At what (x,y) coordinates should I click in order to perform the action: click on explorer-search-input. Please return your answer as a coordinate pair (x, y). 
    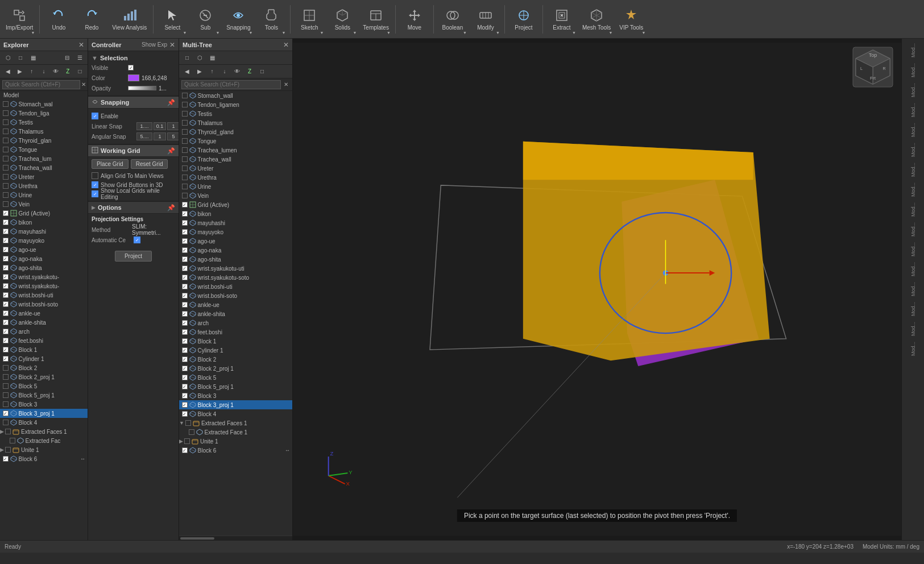
    Looking at the image, I should click on (41, 85).